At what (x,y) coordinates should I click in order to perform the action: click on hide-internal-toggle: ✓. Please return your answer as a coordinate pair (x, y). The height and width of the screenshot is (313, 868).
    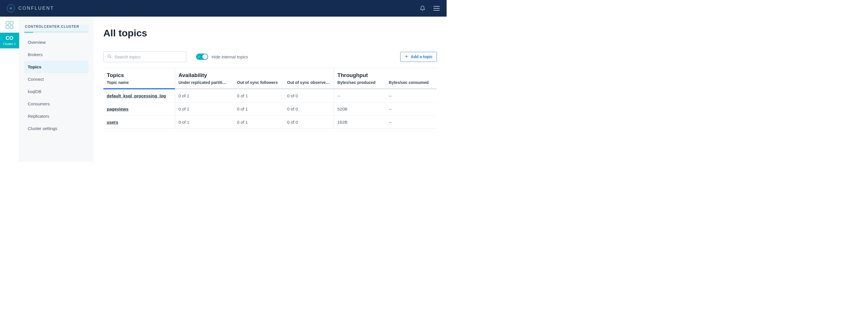
    Looking at the image, I should click on (202, 57).